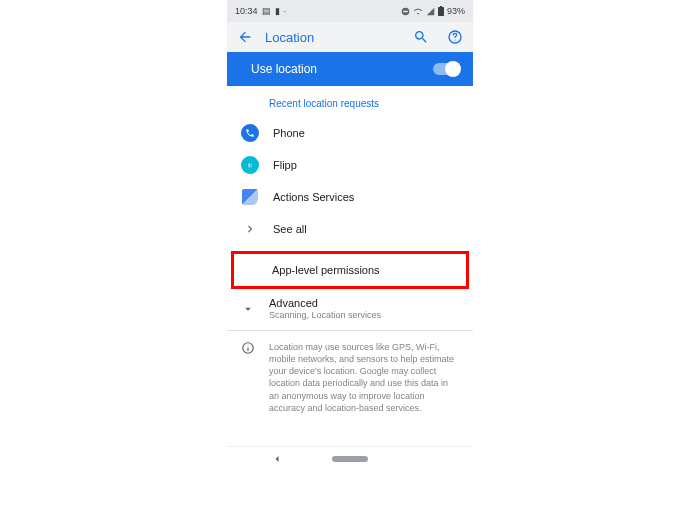 This screenshot has height=525, width=700. Describe the element at coordinates (277, 459) in the screenshot. I see `nav-back-icon` at that location.